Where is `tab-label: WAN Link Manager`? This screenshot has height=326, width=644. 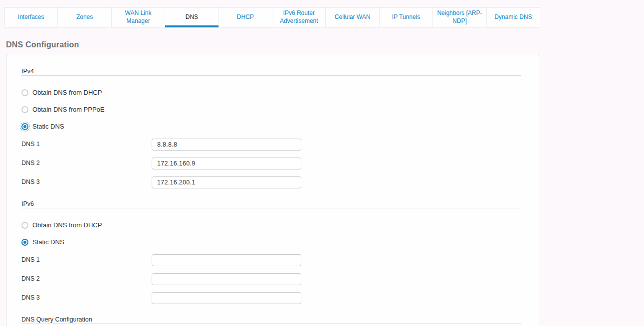
tab-label: WAN Link Manager is located at coordinates (138, 17).